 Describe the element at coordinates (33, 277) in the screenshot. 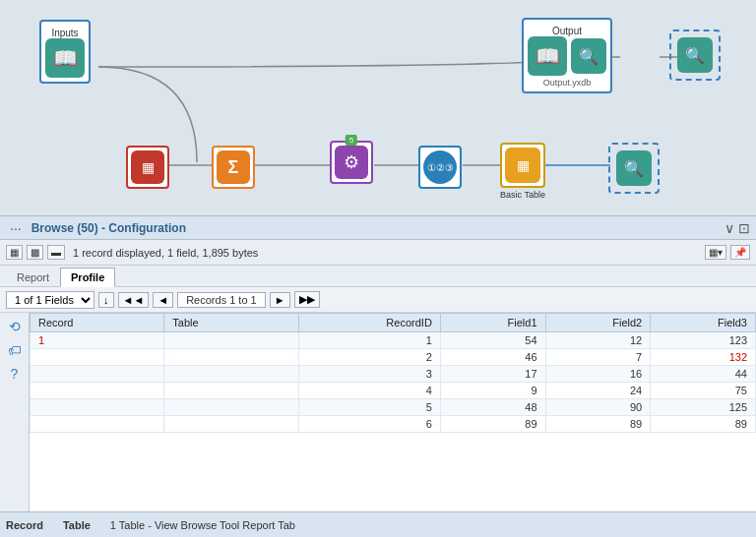

I see `tab-report: Report` at that location.